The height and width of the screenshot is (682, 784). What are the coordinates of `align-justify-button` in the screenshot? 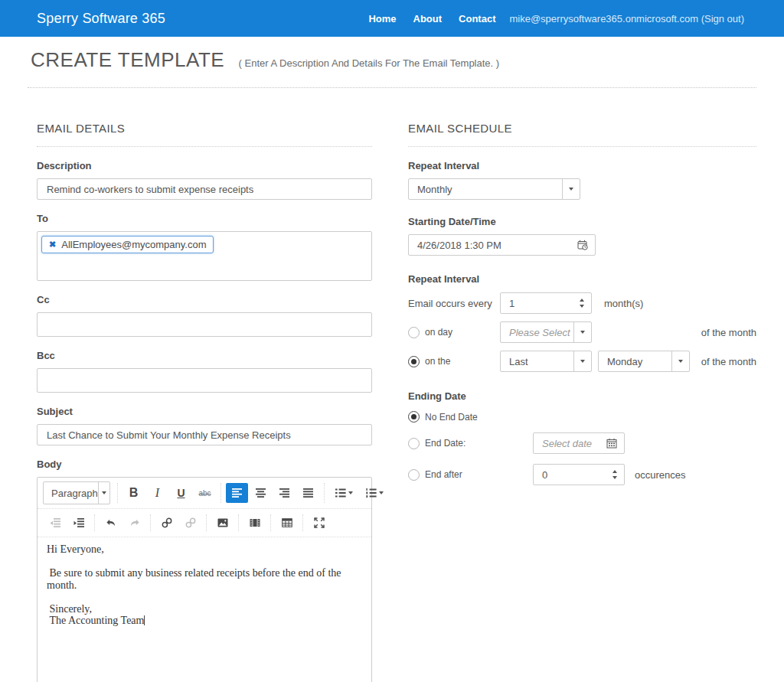 It's located at (308, 493).